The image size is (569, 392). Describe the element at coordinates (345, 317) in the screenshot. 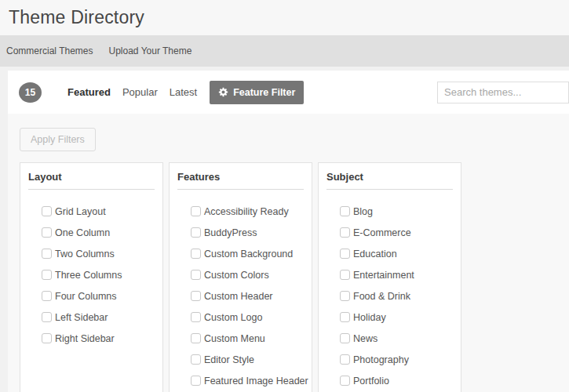

I see `checkbox-holiday` at that location.